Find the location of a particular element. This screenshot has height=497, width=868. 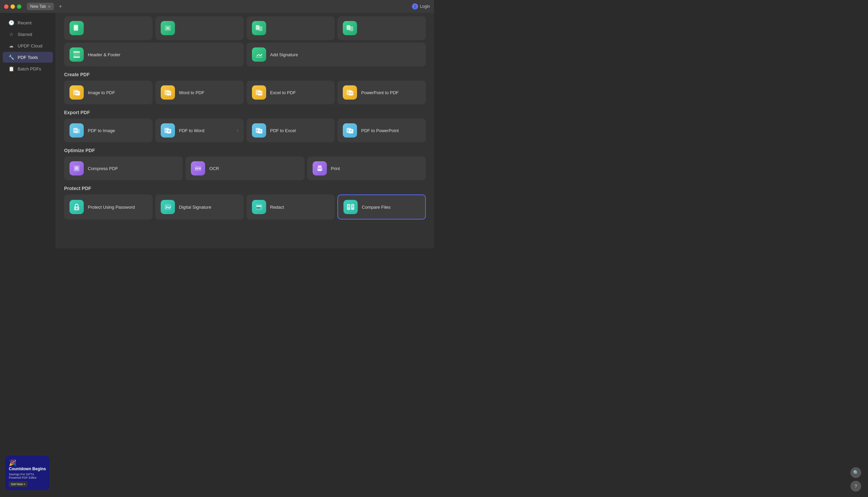

tool-card-pdf-to-powerpoint: PDF P PDF to PowerPoint is located at coordinates (382, 130).